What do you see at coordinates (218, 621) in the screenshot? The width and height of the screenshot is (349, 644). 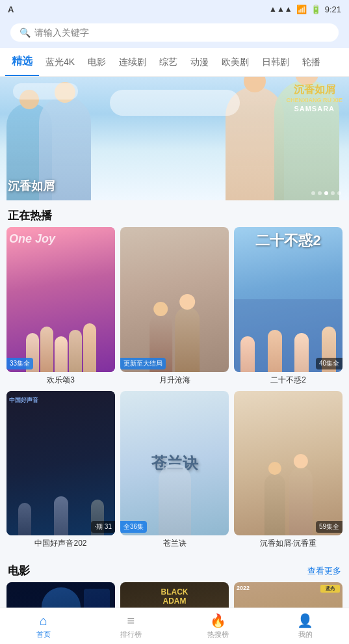 I see `hot-icon: 🔥` at bounding box center [218, 621].